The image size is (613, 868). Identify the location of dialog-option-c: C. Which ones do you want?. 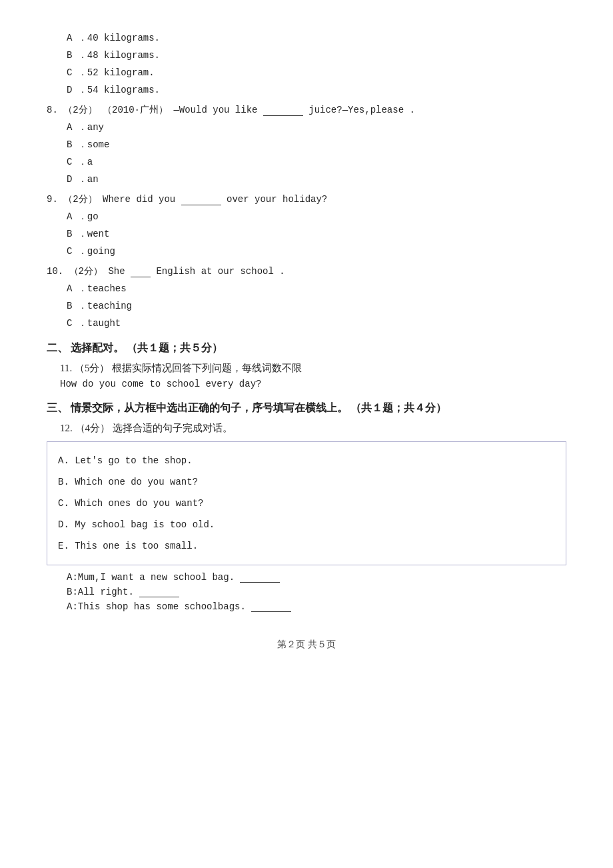
(306, 503).